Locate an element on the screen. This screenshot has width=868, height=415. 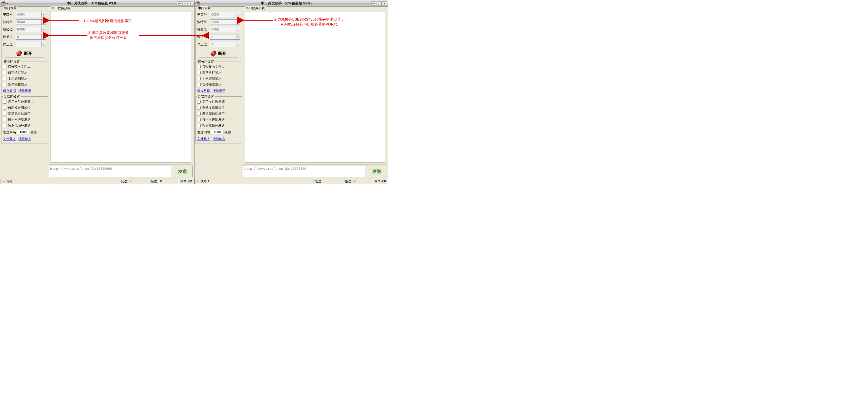
status-recv: 接收：0 is located at coordinates (358, 181).